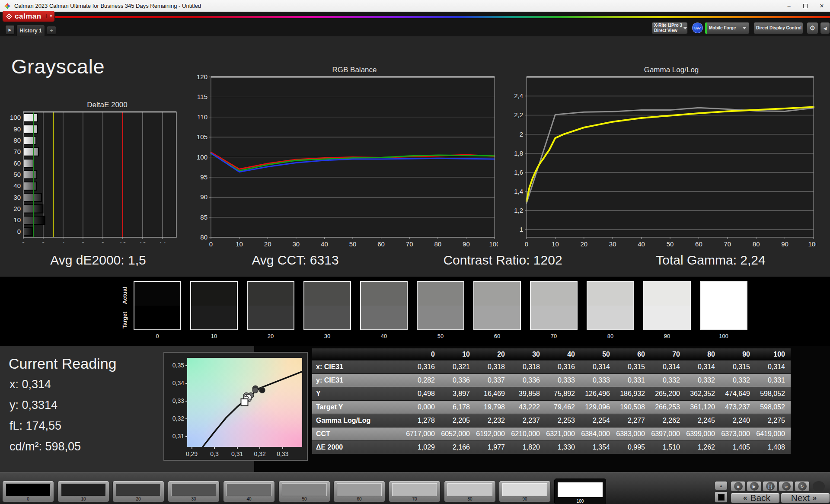  I want to click on pattern-button-100: 100, so click(580, 491).